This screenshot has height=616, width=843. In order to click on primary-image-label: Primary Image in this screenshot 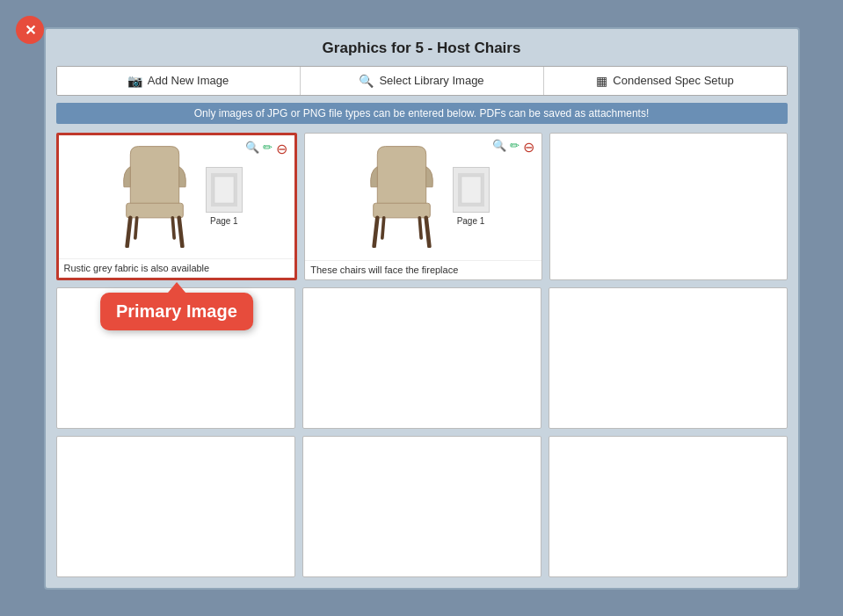, I will do `click(177, 311)`.